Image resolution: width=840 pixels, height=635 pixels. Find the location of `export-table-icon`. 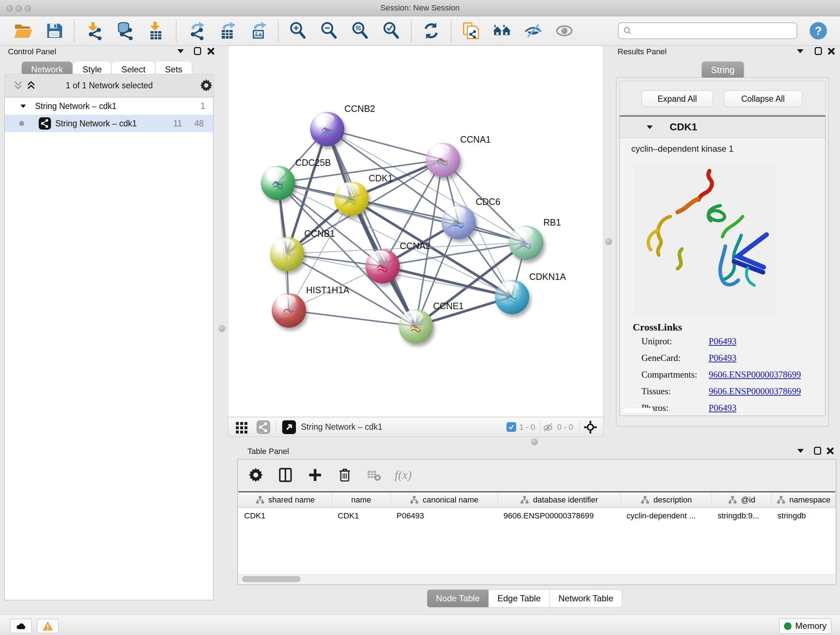

export-table-icon is located at coordinates (227, 31).